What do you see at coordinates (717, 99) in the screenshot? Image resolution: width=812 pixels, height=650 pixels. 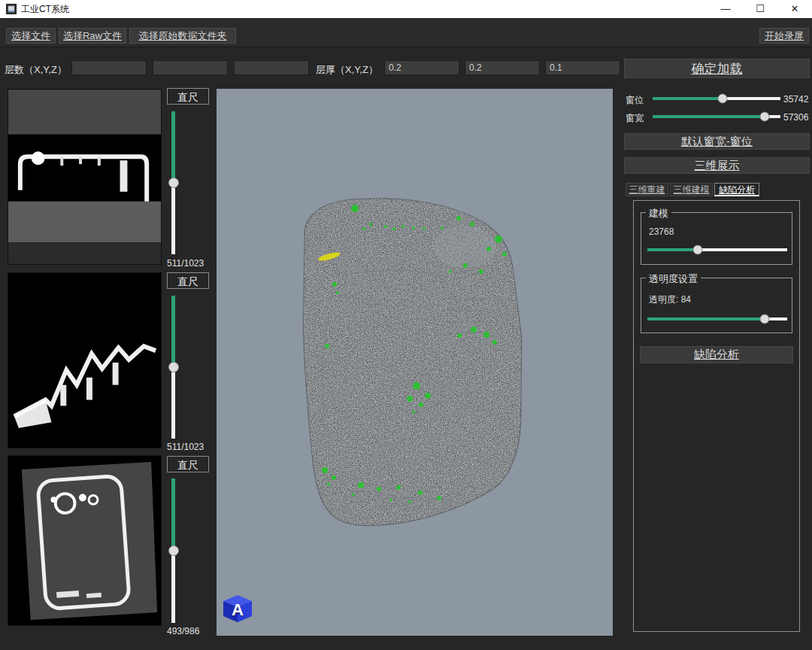 I see `window-level-slider` at bounding box center [717, 99].